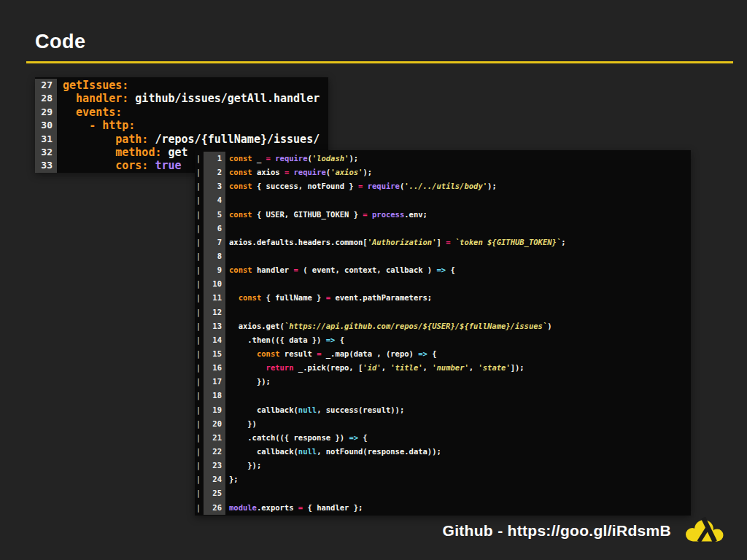  I want to click on cloud-lambda-logo, so click(705, 531).